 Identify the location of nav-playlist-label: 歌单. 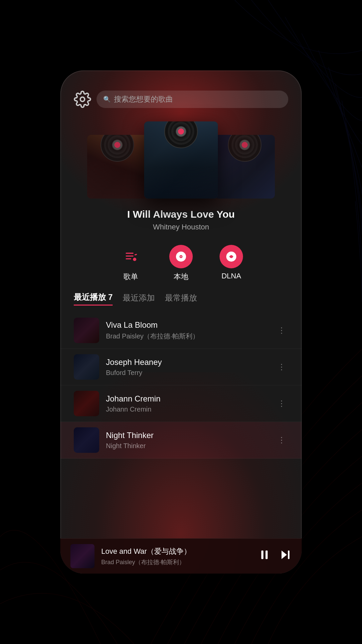
(131, 277).